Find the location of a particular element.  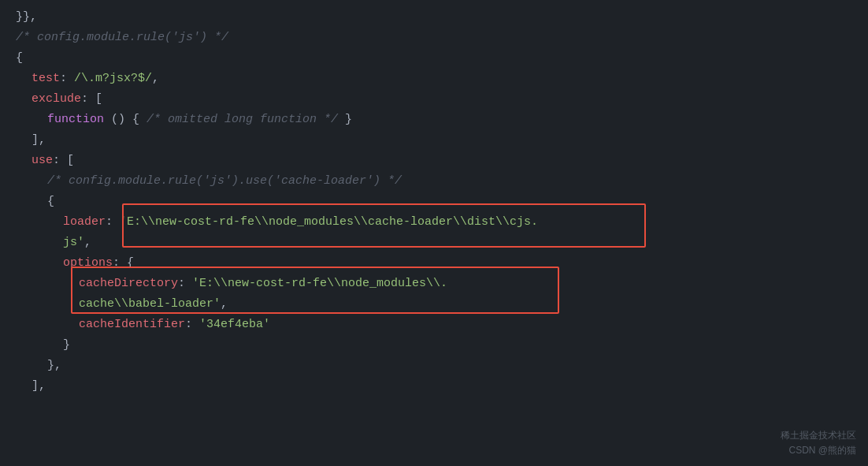

comment-token: /* config.module.rule('js') */ is located at coordinates (122, 38).